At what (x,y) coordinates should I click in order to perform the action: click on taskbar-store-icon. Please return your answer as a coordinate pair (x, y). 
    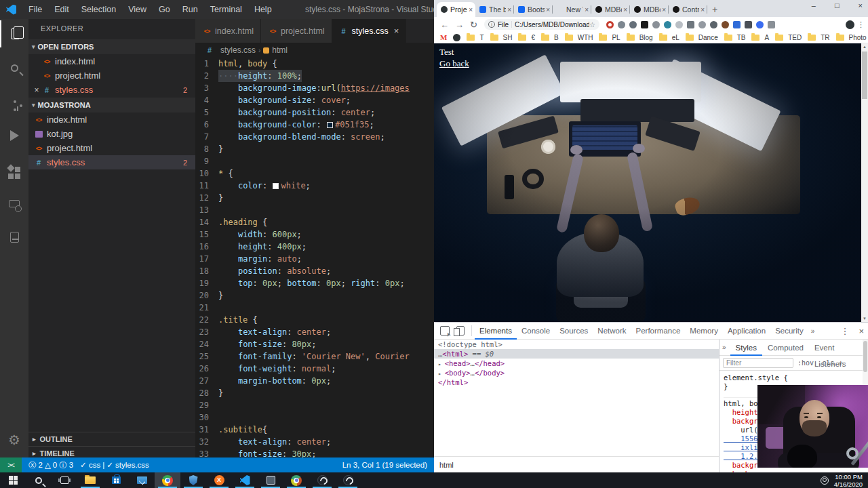
    Looking at the image, I should click on (116, 480).